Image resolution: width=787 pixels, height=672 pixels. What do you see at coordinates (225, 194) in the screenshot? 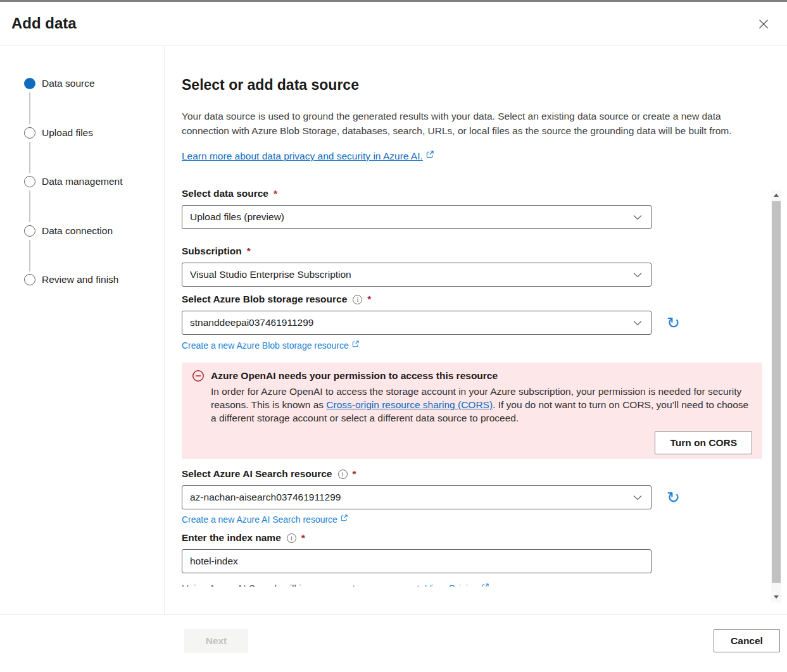
I see `field-label: Select data source` at bounding box center [225, 194].